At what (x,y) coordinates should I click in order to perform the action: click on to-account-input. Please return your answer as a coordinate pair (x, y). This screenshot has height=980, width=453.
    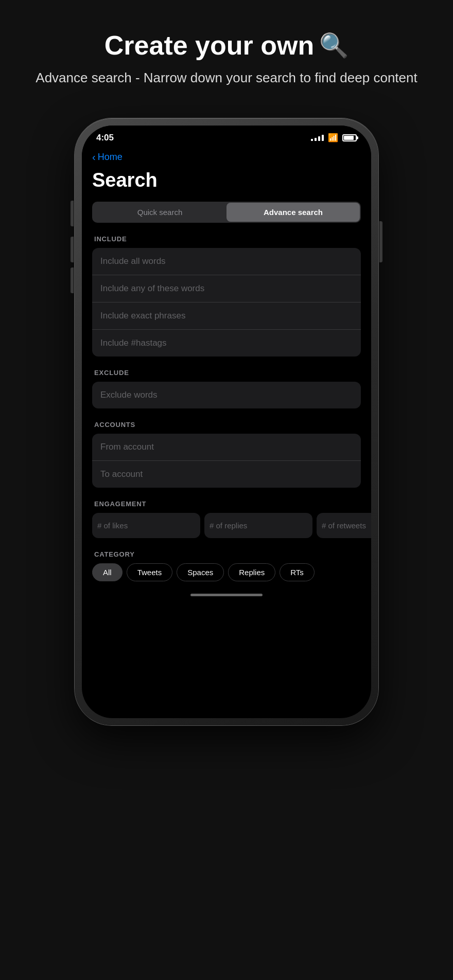
    Looking at the image, I should click on (226, 474).